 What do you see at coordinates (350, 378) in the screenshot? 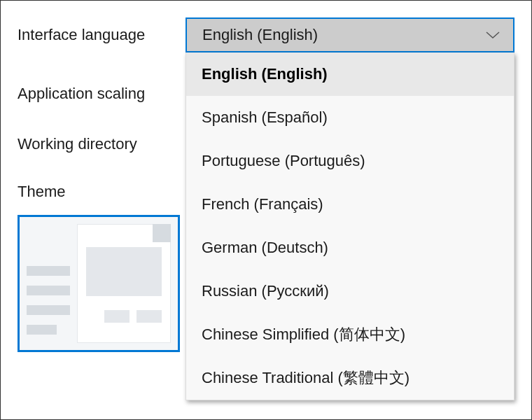
I see `dropdown-option-chinese-traditional: Chinese Traditional (繁體中文)` at bounding box center [350, 378].